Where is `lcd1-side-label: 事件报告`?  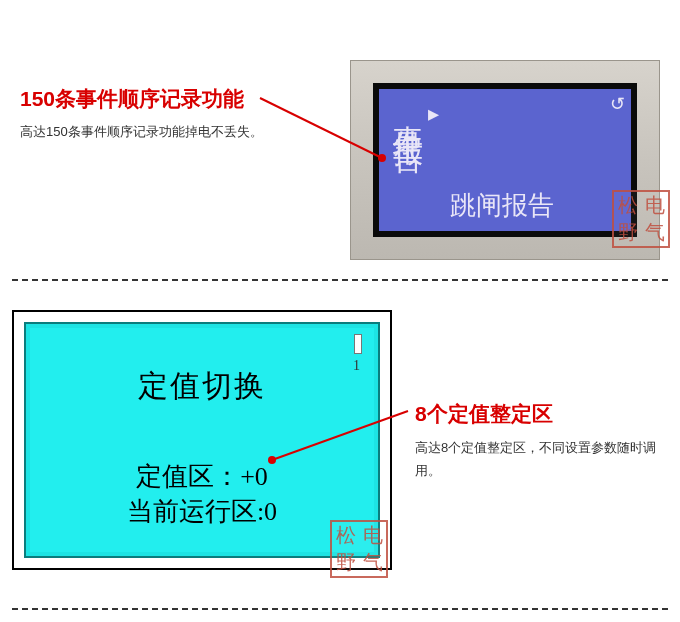 lcd1-side-label: 事件报告 is located at coordinates (410, 160).